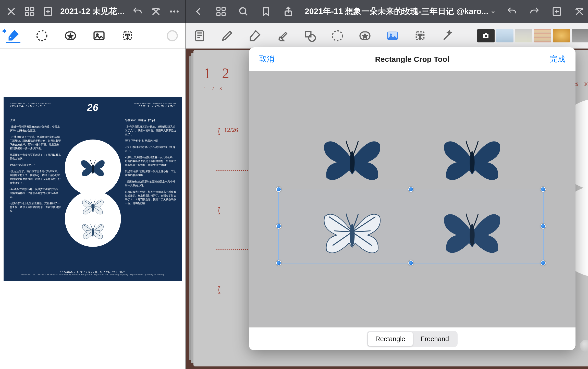 The height and width of the screenshot is (369, 588). I want to click on crop-handle-top-mid, so click(411, 189).